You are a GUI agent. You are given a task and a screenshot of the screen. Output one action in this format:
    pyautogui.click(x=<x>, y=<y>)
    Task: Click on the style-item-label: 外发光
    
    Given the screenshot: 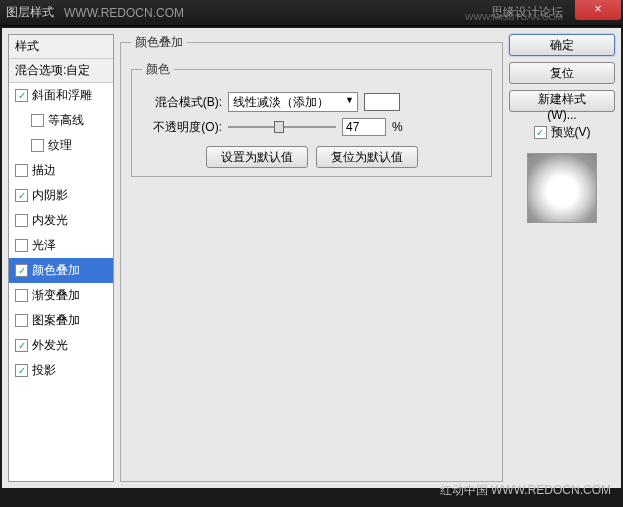 What is the action you would take?
    pyautogui.click(x=50, y=346)
    